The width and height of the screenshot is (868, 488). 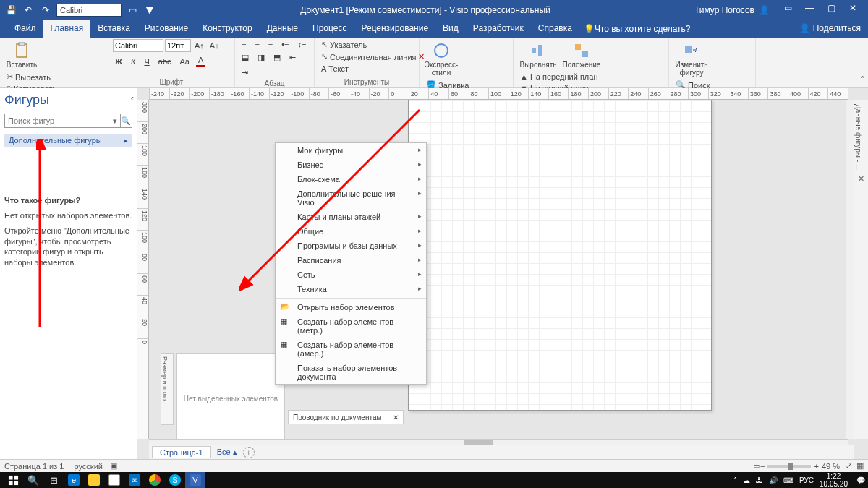 What do you see at coordinates (114, 480) in the screenshot?
I see `taskbar-app-store` at bounding box center [114, 480].